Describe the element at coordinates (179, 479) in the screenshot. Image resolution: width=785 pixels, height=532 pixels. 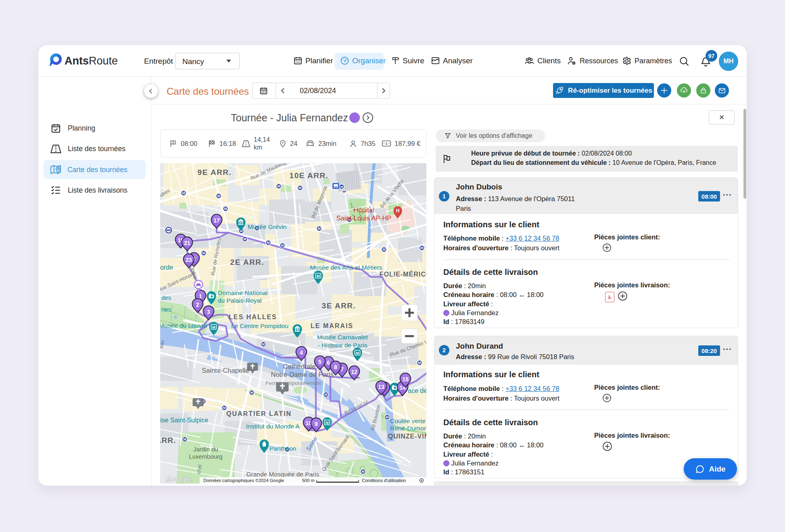
I see `svg-text: Google` at that location.